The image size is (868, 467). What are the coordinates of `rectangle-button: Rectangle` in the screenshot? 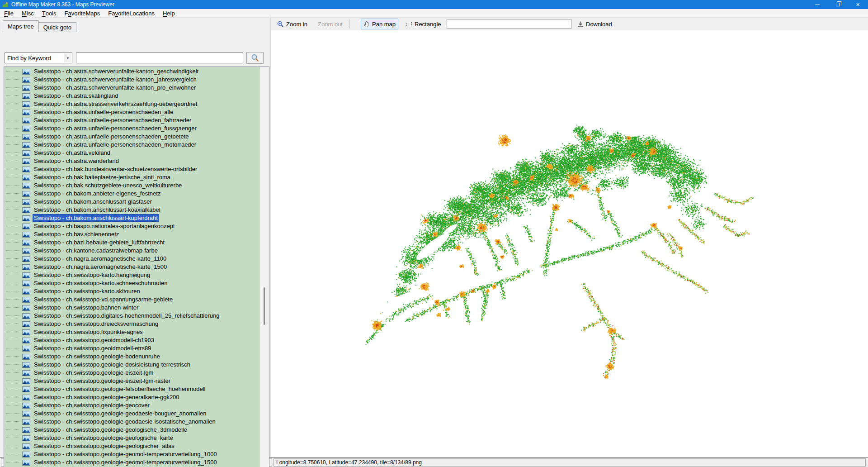 It's located at (423, 24).